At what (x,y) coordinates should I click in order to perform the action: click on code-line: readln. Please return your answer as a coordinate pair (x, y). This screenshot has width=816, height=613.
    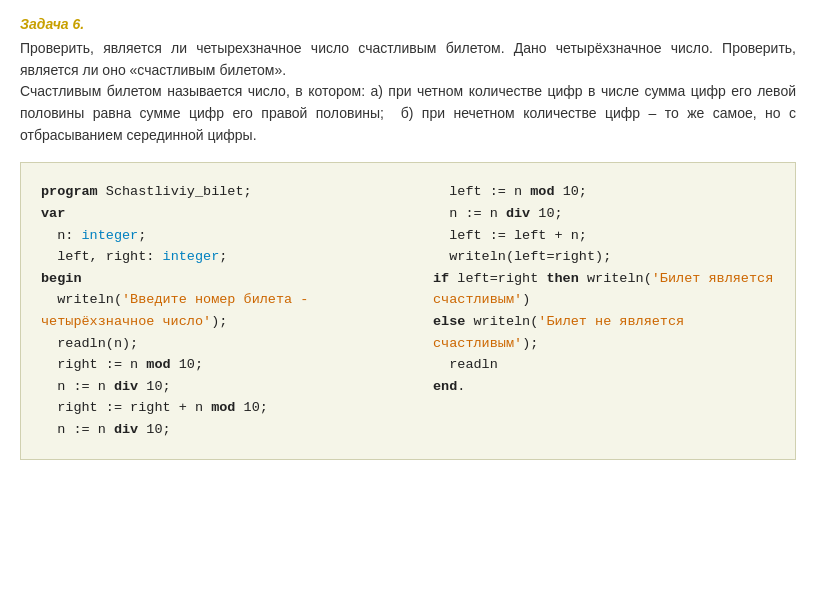
    Looking at the image, I should click on (604, 365).